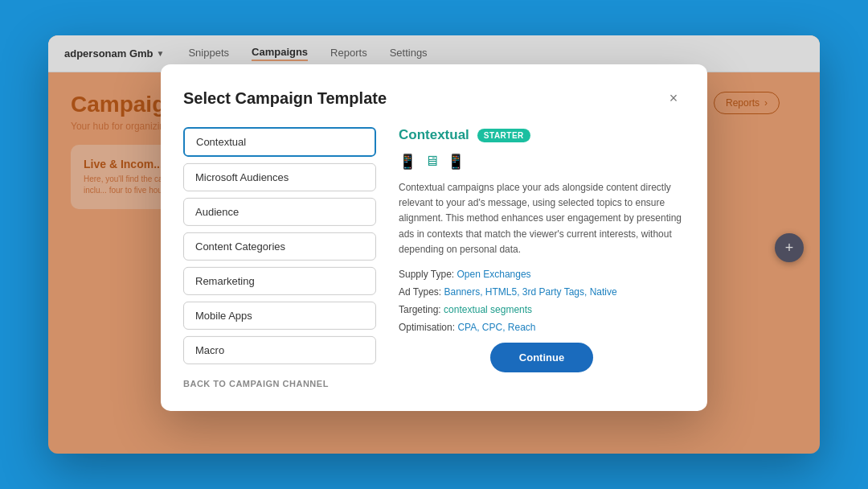 Image resolution: width=868 pixels, height=489 pixels. Describe the element at coordinates (542, 135) in the screenshot. I see `detail-header: Contextual STARTER` at that location.